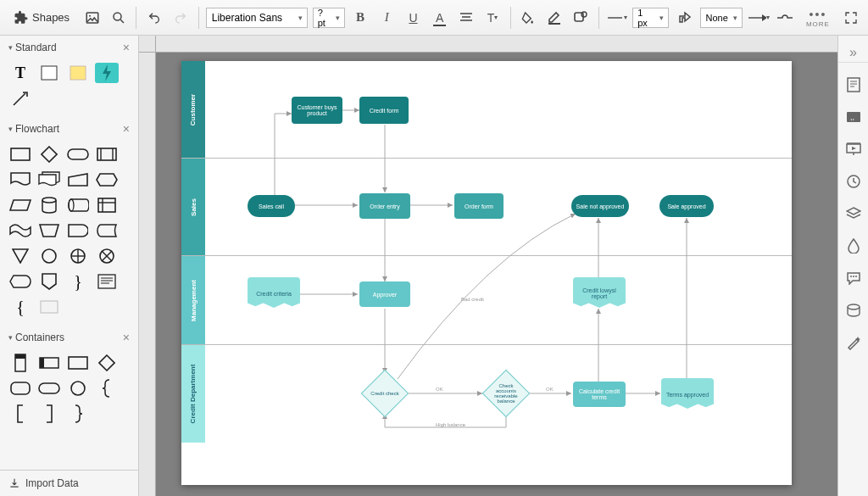 The image size is (868, 496). Describe the element at coordinates (487, 110) in the screenshot. I see `lane-customer: Customer` at that location.